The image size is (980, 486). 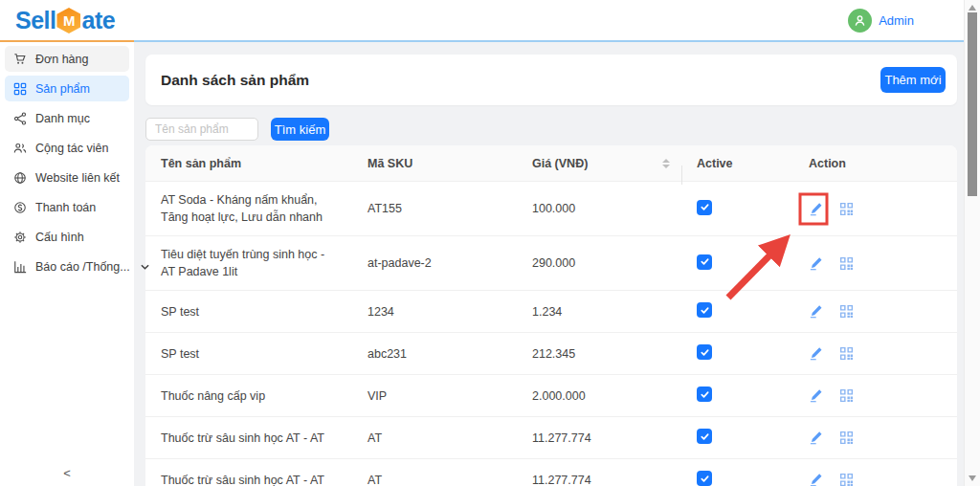 I want to click on top-header: Sell M ate Admin, so click(x=482, y=21).